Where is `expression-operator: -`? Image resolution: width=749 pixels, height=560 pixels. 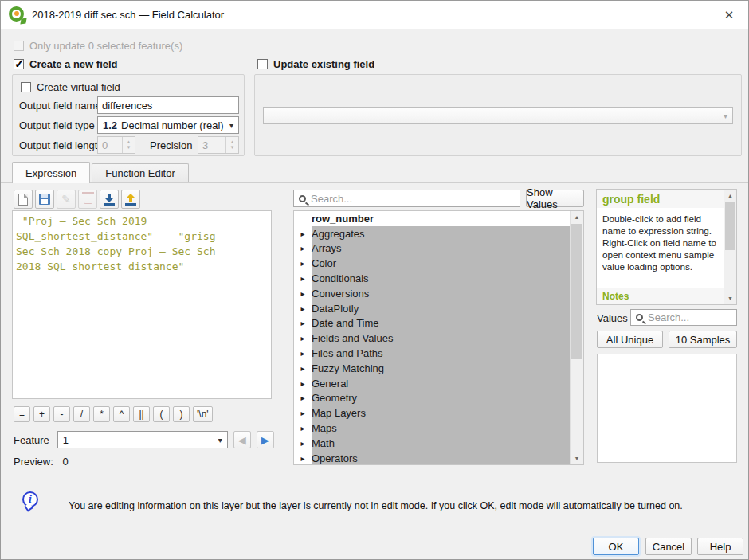 expression-operator: - is located at coordinates (163, 236).